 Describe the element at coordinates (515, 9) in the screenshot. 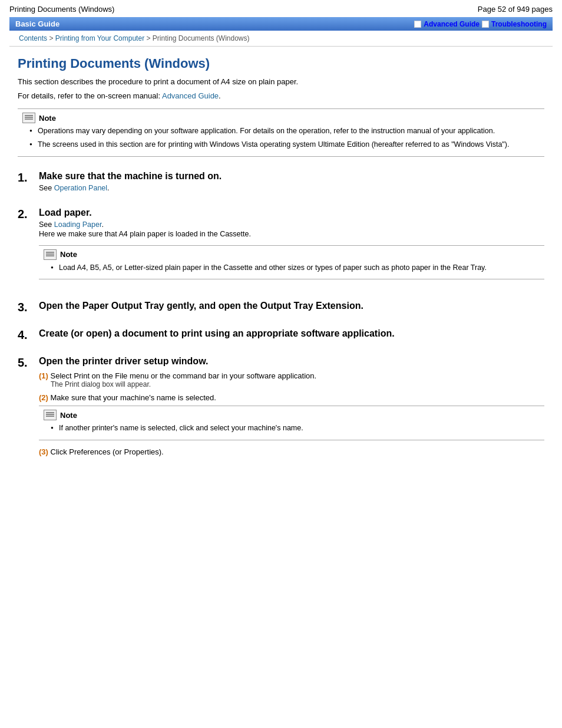

I see `page-info: Page 52 of 949 pages` at that location.